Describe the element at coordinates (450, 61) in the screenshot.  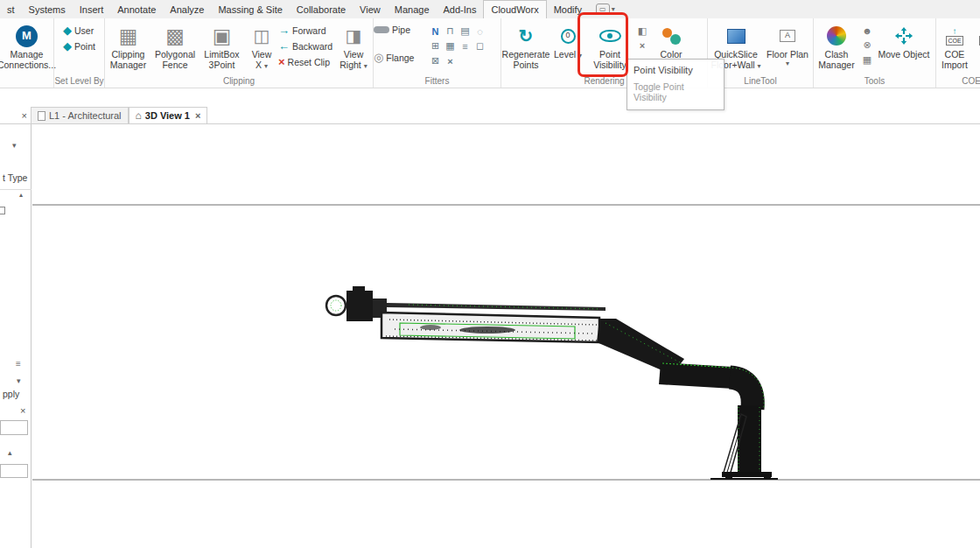
I see `fitters-delete-icon: ×` at that location.